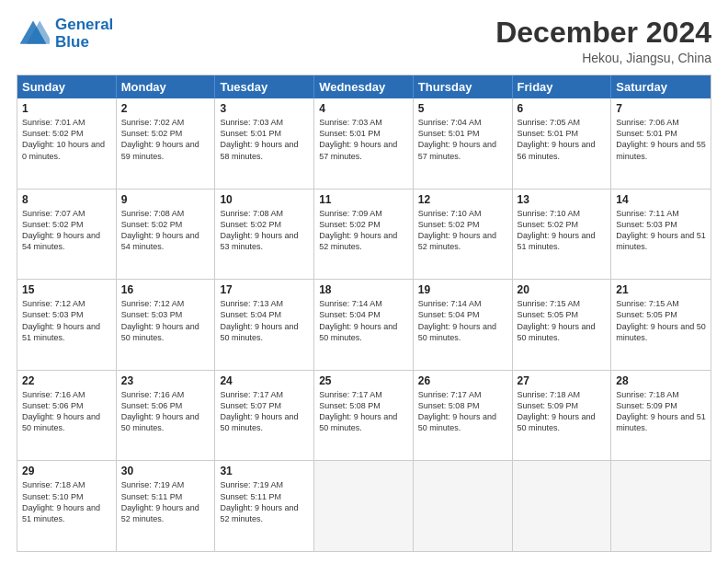 The width and height of the screenshot is (728, 563). What do you see at coordinates (661, 381) in the screenshot?
I see `day-number: 28` at bounding box center [661, 381].